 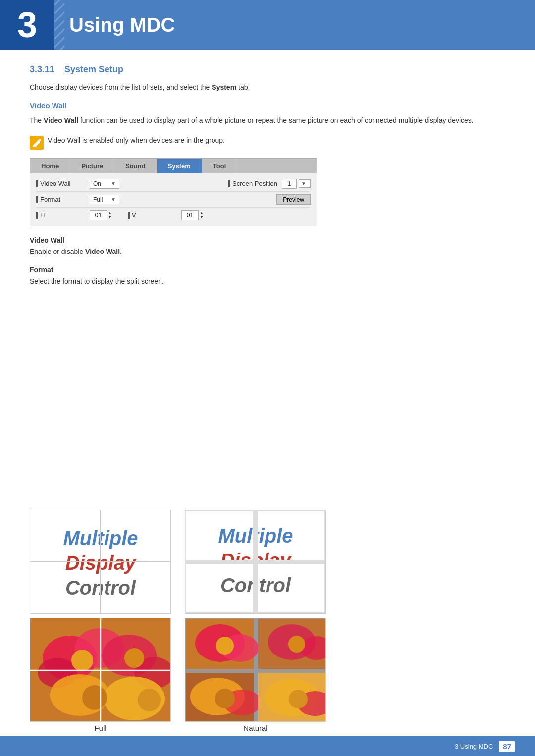 What do you see at coordinates (507, 747) in the screenshot?
I see `footer-page-number: 87` at bounding box center [507, 747].